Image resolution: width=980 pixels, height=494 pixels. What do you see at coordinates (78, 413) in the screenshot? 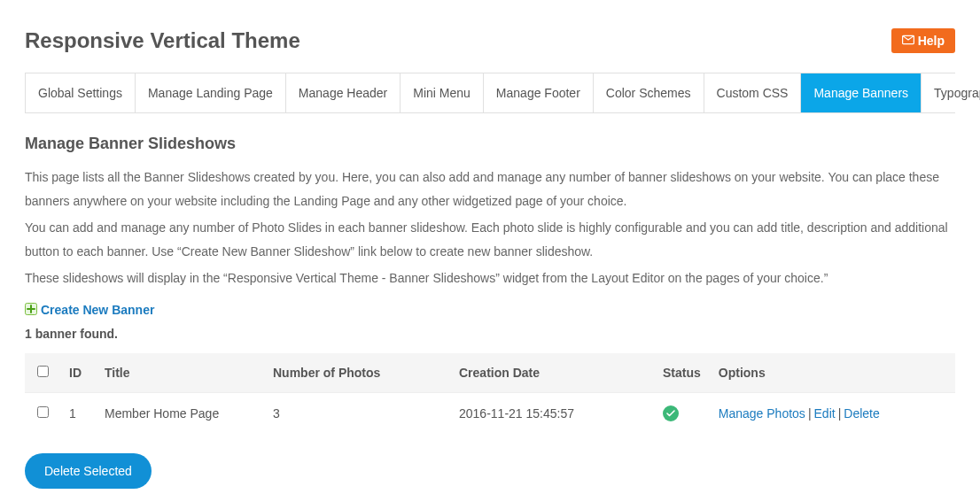
I see `row-id: 1` at bounding box center [78, 413].